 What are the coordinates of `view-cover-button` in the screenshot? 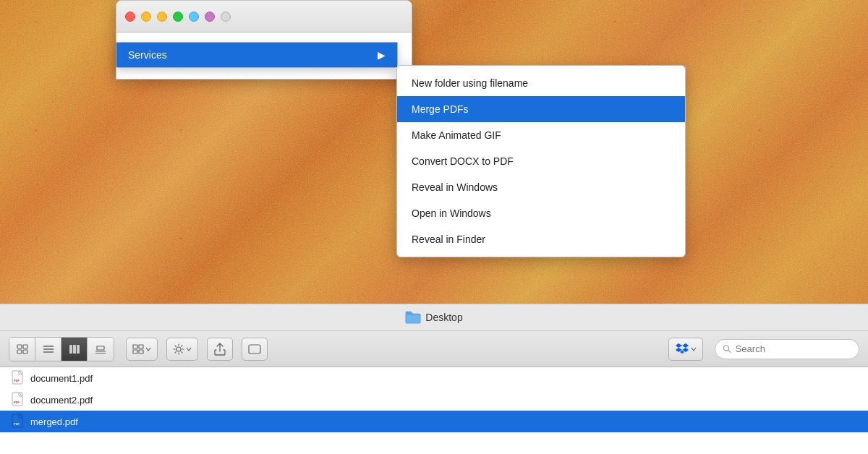 It's located at (101, 349).